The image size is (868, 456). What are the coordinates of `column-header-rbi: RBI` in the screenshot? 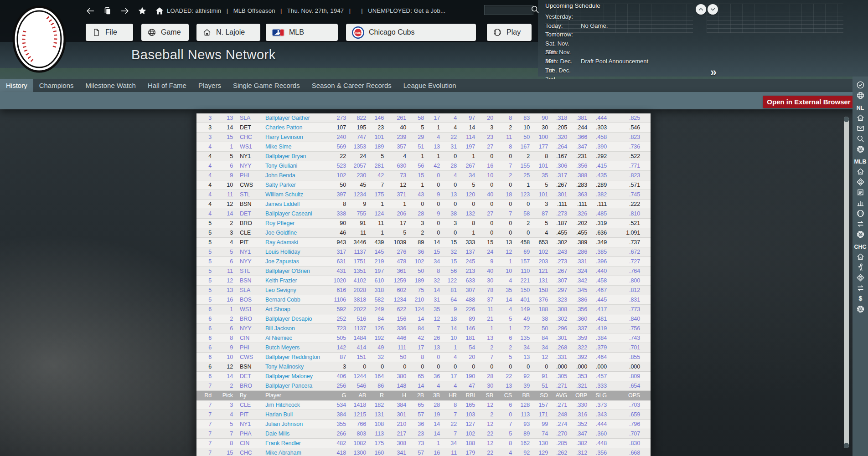 It's located at (466, 395).